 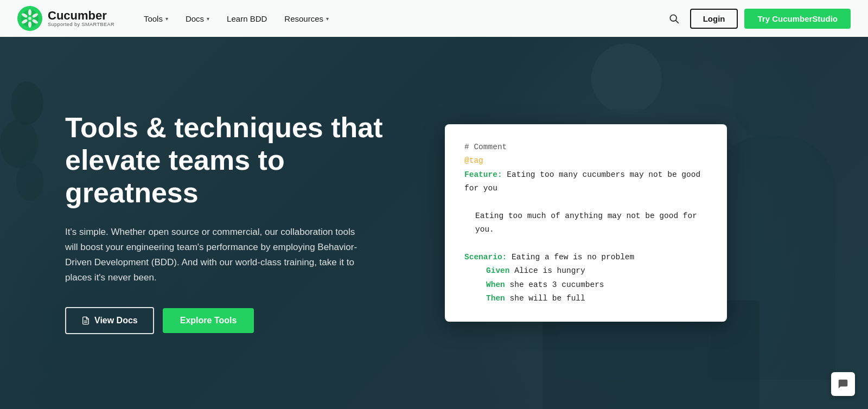 I want to click on chat-icon, so click(x=843, y=384).